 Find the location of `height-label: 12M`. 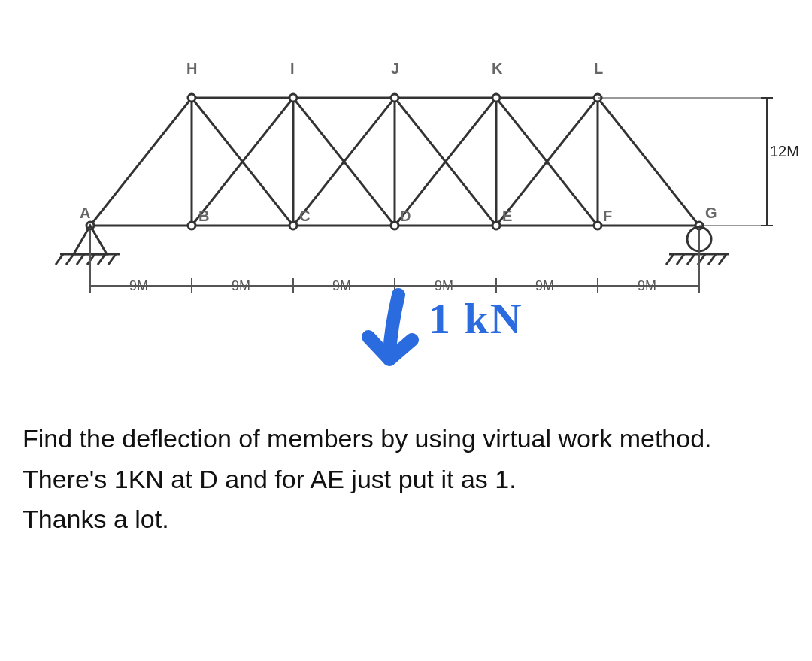

height-label: 12M is located at coordinates (785, 152).